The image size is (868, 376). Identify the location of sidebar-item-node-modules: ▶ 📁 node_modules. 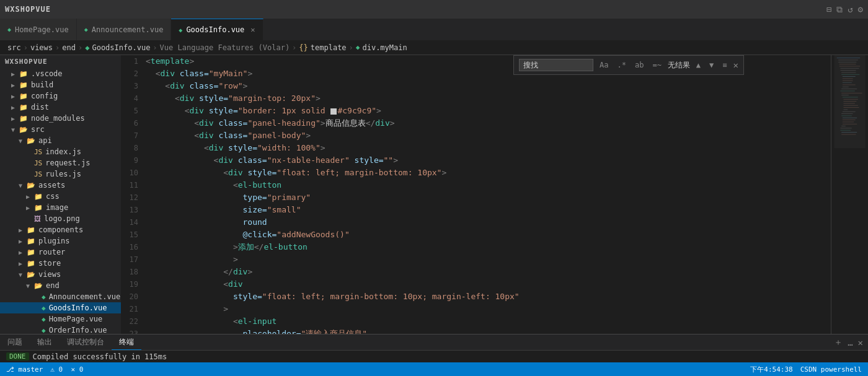
(61, 118).